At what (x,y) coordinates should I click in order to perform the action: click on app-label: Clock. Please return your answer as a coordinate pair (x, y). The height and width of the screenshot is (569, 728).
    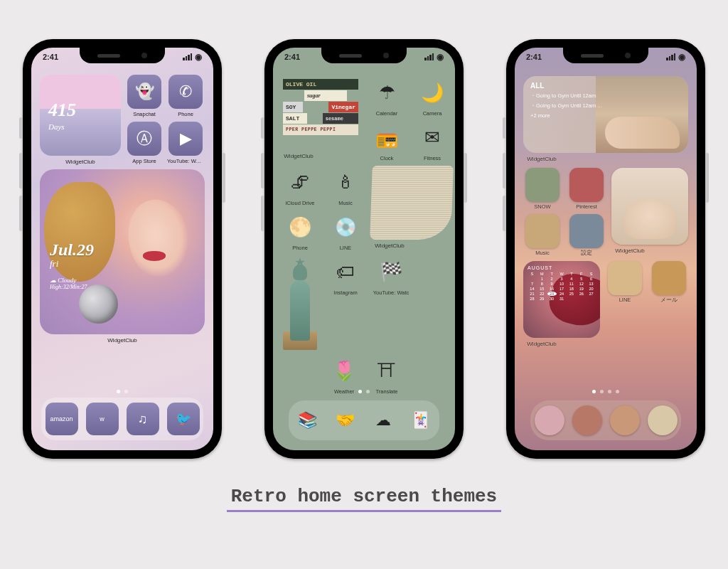
    Looking at the image, I should click on (387, 158).